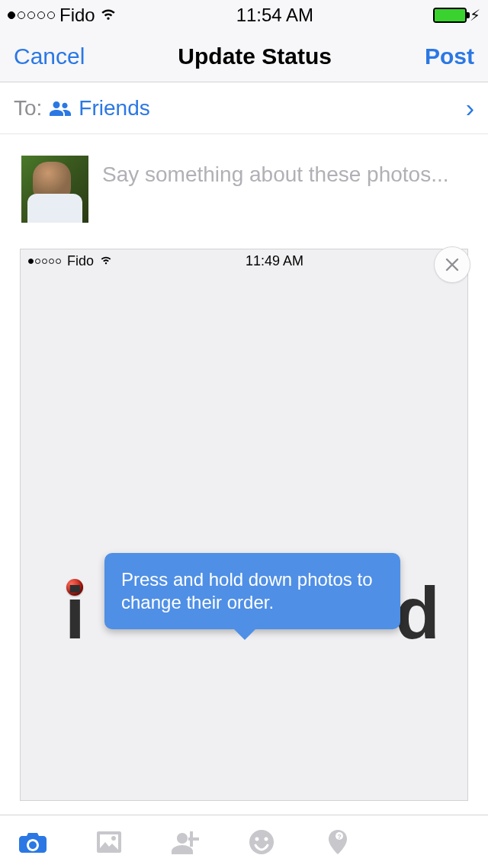 This screenshot has height=868, width=488. Describe the element at coordinates (450, 56) in the screenshot. I see `post-button: Post` at that location.